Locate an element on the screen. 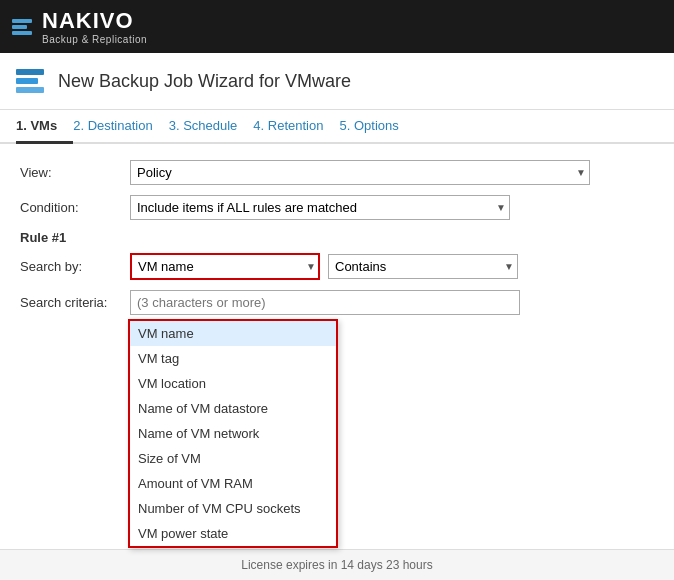  dropdown-item-vm-name: VM name is located at coordinates (233, 334).